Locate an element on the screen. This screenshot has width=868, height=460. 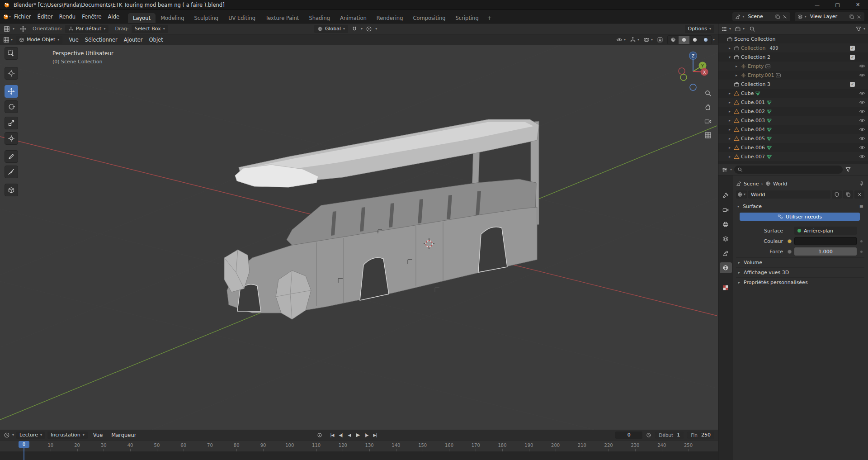
tool-scale-button is located at coordinates (11, 123).